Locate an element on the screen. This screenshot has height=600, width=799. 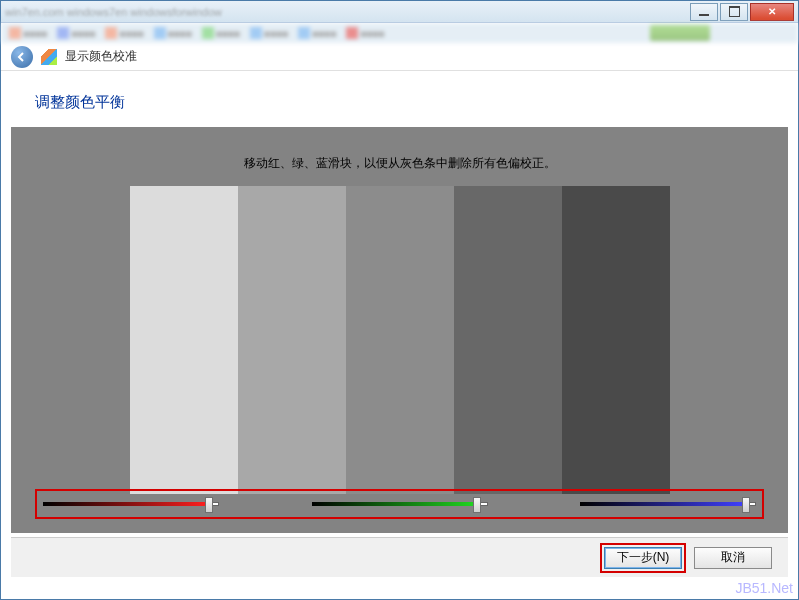
maximize-button is located at coordinates (734, 12).